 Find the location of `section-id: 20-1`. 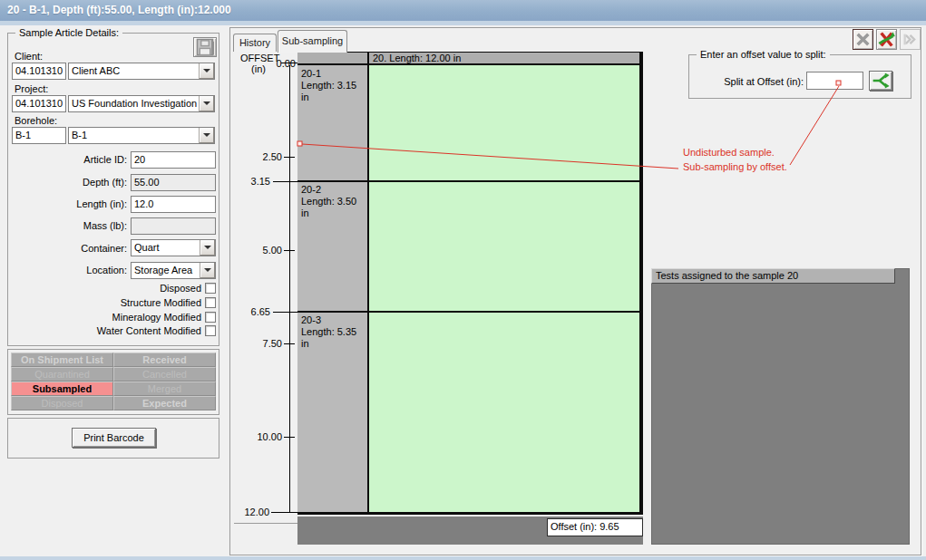

section-id: 20-1 is located at coordinates (334, 74).